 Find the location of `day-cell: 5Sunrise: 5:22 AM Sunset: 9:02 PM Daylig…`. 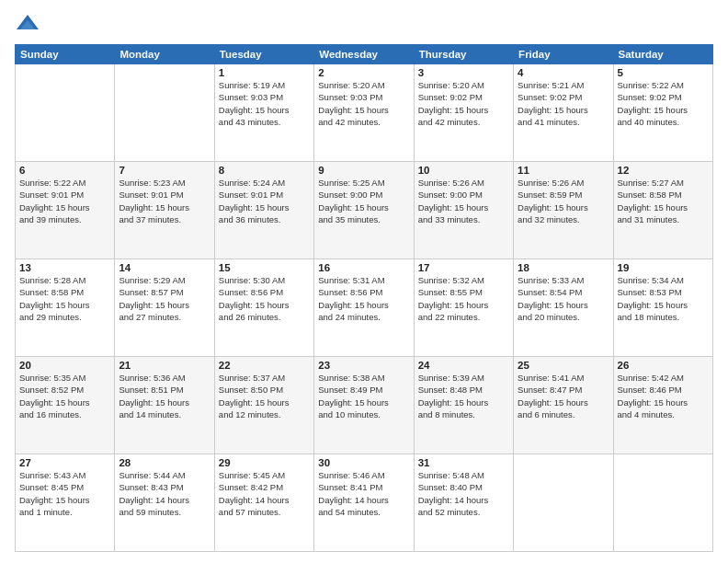

day-cell: 5Sunrise: 5:22 AM Sunset: 9:02 PM Daylig… is located at coordinates (663, 113).